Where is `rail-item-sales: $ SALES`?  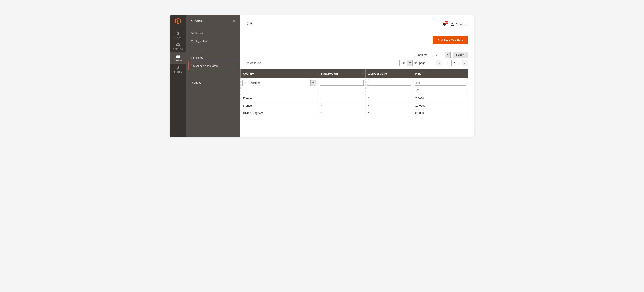
rail-item-sales: $ SALES is located at coordinates (178, 35).